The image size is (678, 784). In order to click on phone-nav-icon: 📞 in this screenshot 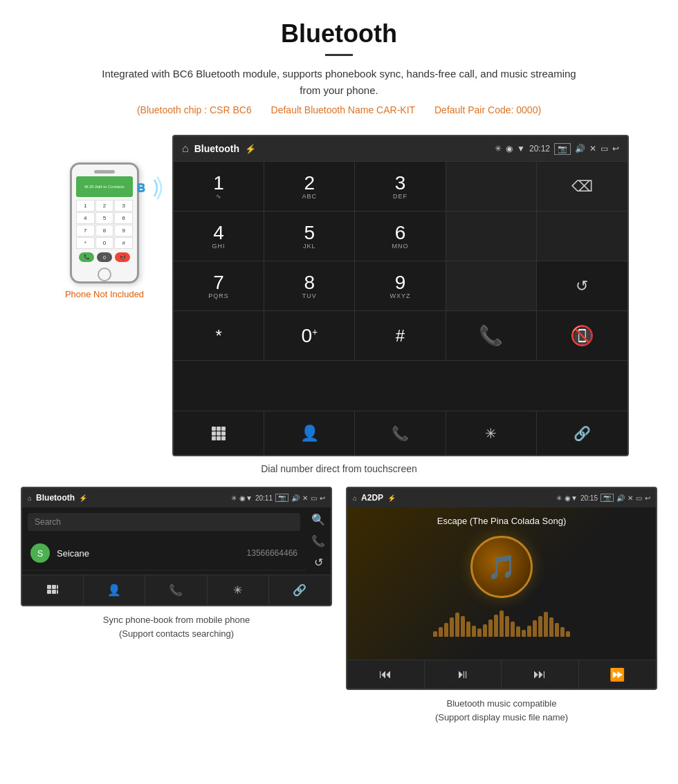, I will do `click(176, 590)`.